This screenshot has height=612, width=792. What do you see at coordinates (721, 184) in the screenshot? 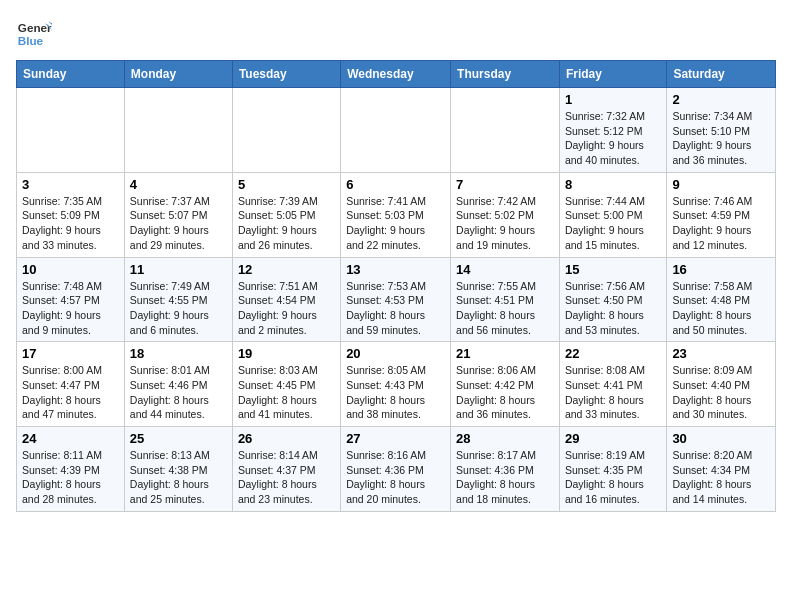
I see `day-number: 9` at bounding box center [721, 184].